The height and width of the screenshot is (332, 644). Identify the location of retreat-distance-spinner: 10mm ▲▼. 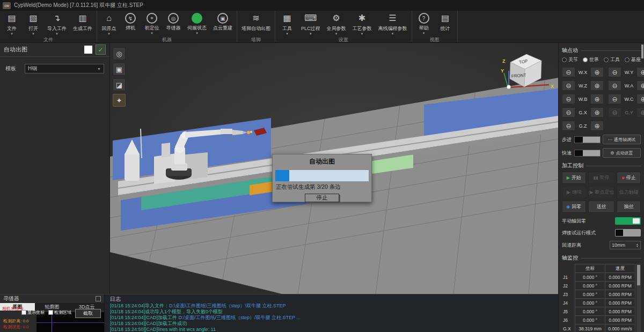
(625, 245).